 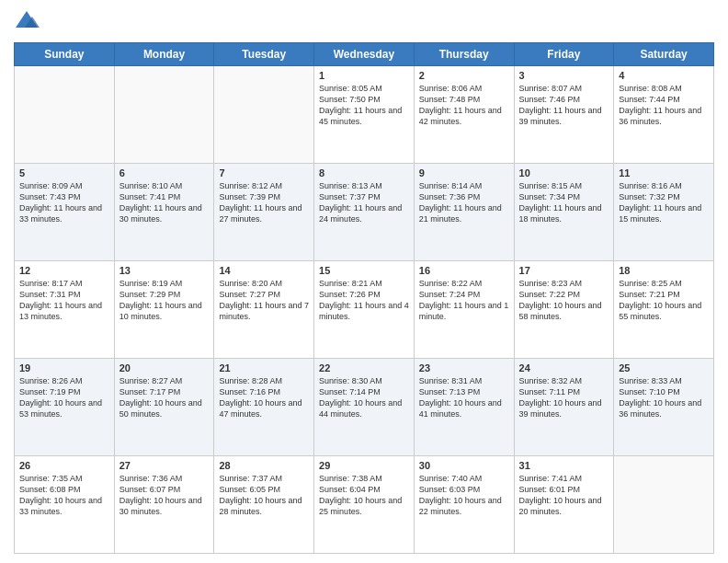 What do you see at coordinates (364, 465) in the screenshot?
I see `day-number: 29` at bounding box center [364, 465].